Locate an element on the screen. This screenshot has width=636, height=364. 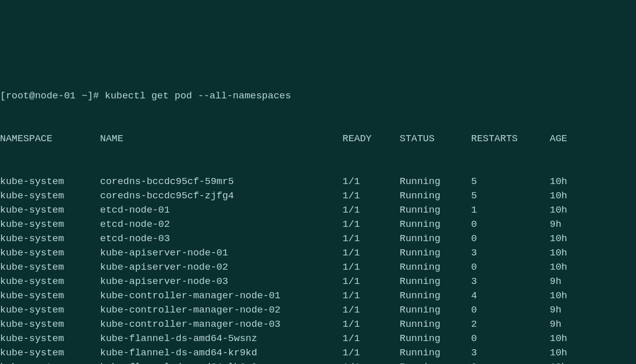
cell-name: etcd-node-01 is located at coordinates (222, 210).